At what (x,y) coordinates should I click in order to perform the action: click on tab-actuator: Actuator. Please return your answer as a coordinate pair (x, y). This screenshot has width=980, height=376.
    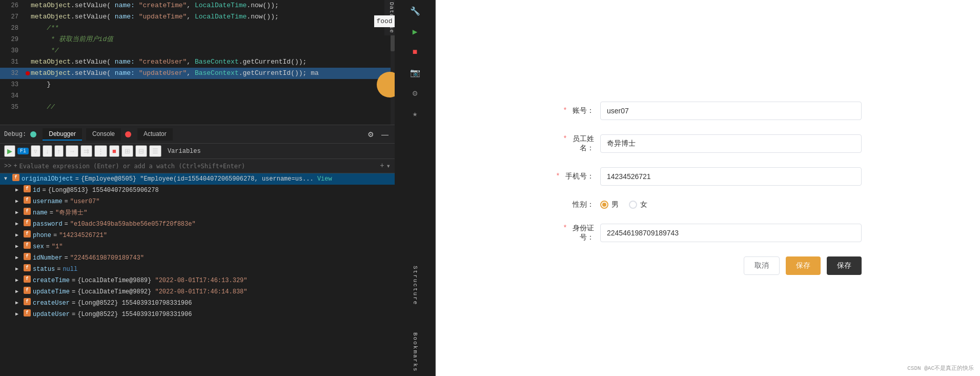
    Looking at the image, I should click on (155, 134).